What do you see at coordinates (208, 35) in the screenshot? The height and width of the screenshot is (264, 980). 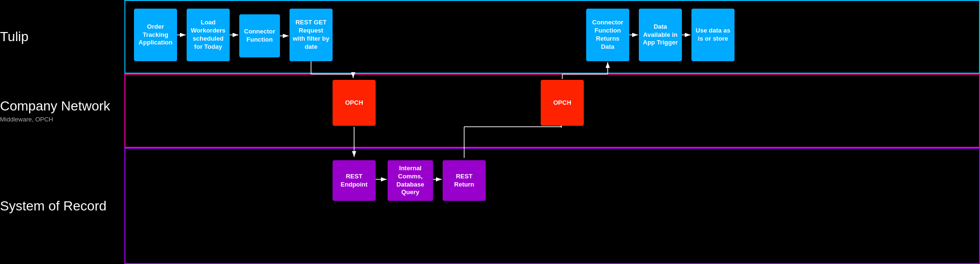 I see `load-workorders-box: Load Workorders scheduled for Today` at bounding box center [208, 35].